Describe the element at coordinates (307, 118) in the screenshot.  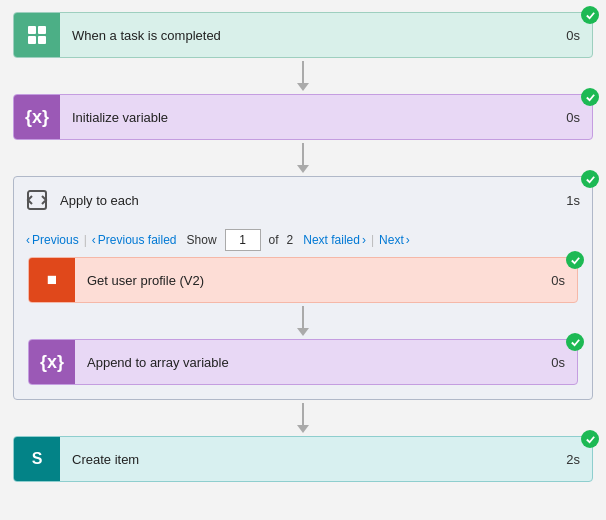
I see `step-label-variable: Initialize variable` at that location.